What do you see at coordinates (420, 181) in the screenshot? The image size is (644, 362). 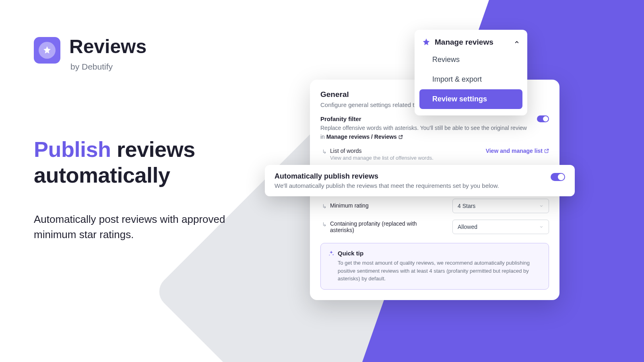 I see `auto-publish-panel: Automatically publish reviews We'll auto…` at bounding box center [420, 181].